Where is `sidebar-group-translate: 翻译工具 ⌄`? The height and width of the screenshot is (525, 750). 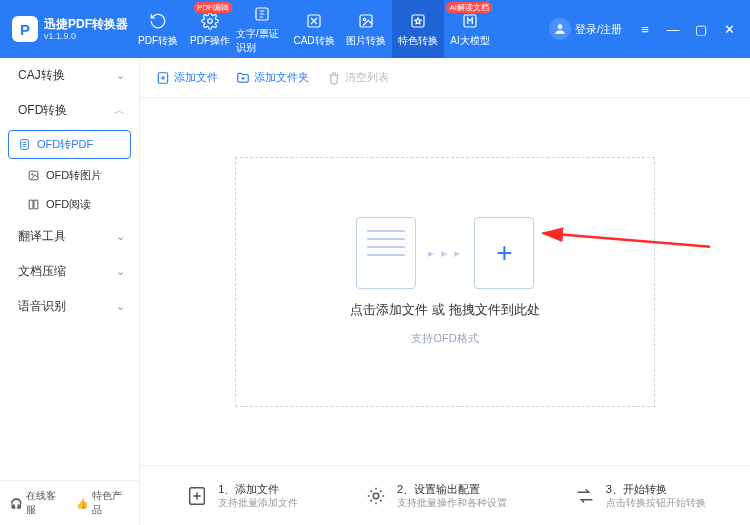 sidebar-group-translate: 翻译工具 ⌄ is located at coordinates (70, 236).